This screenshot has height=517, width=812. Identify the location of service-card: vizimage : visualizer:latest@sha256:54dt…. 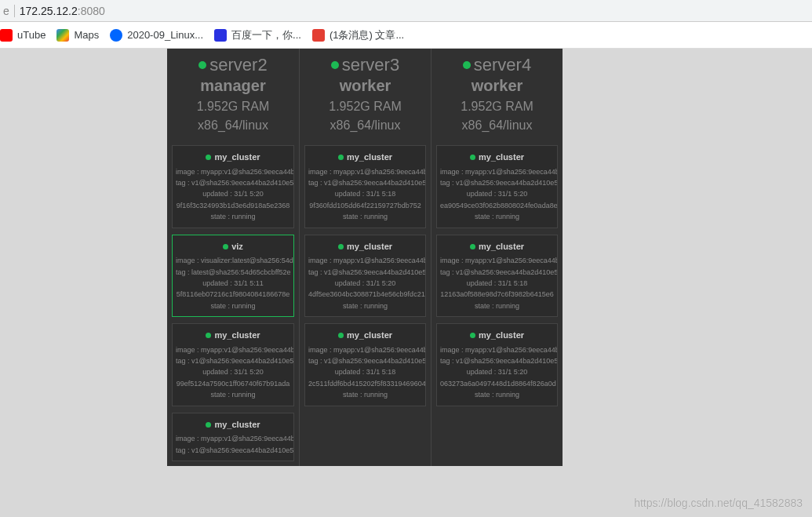
(233, 276).